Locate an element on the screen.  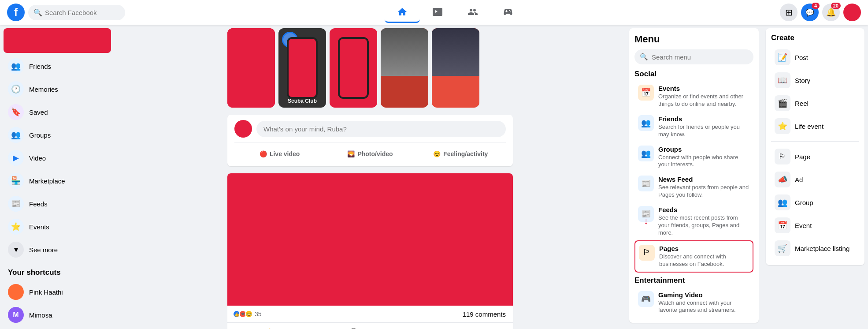
menu-item-groups: 👥 Groups Connect with people who share y… is located at coordinates (694, 157).